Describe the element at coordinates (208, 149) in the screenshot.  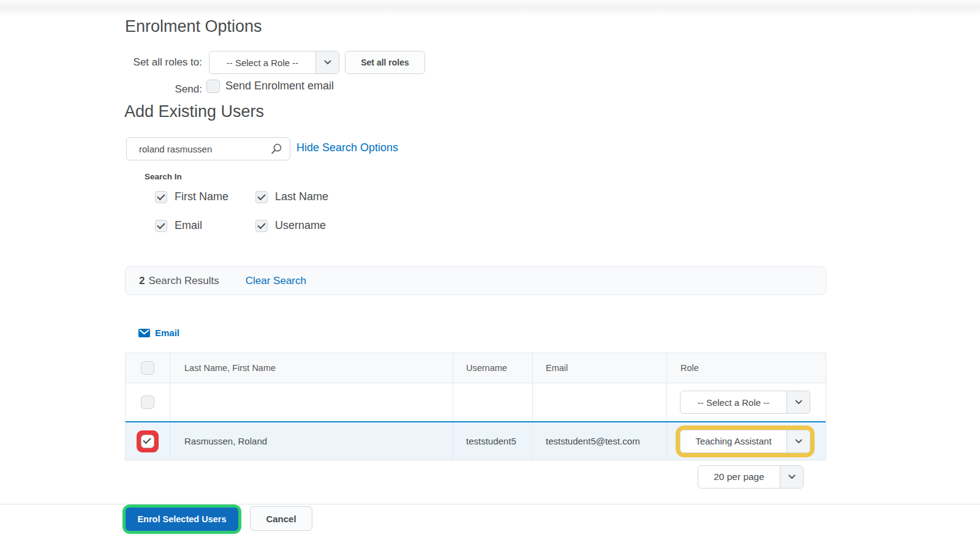
I see `user-search-box` at that location.